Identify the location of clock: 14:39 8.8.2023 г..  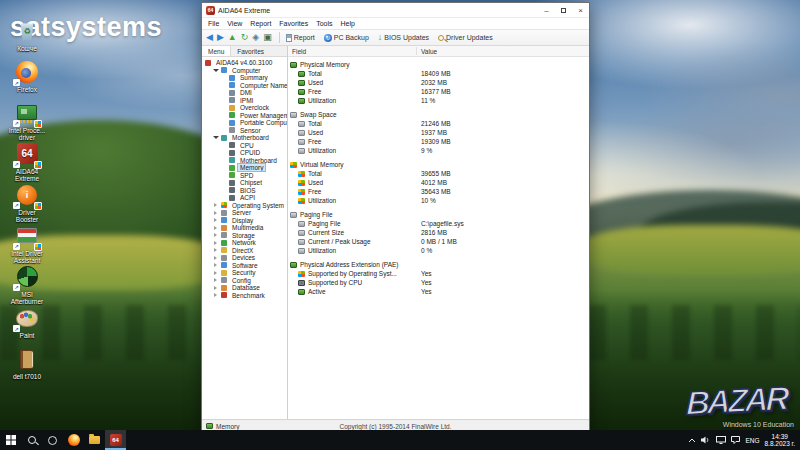
(780, 440).